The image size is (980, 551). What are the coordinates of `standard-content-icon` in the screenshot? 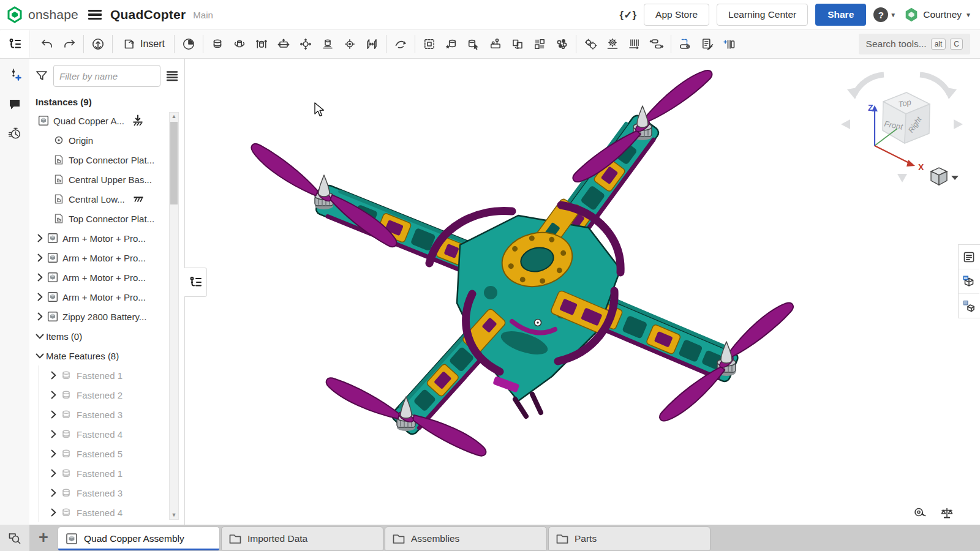 It's located at (451, 44).